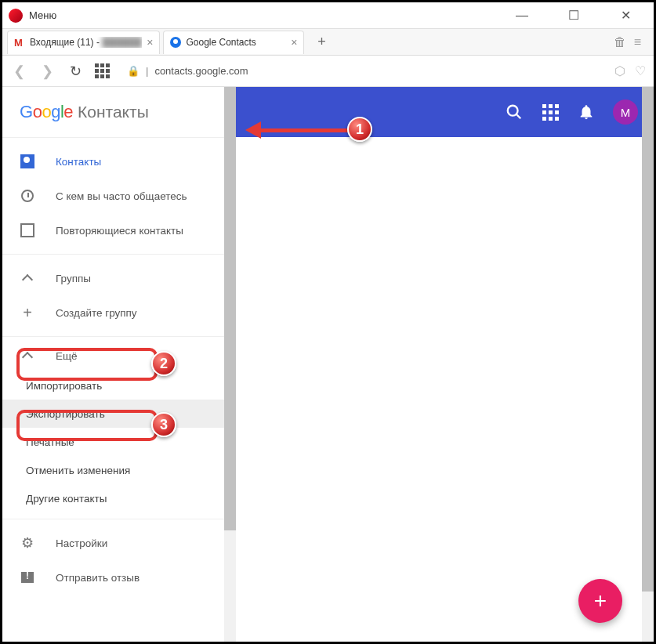 This screenshot has height=644, width=656. I want to click on tabstrip-actions: 🗑 ≡, so click(632, 42).